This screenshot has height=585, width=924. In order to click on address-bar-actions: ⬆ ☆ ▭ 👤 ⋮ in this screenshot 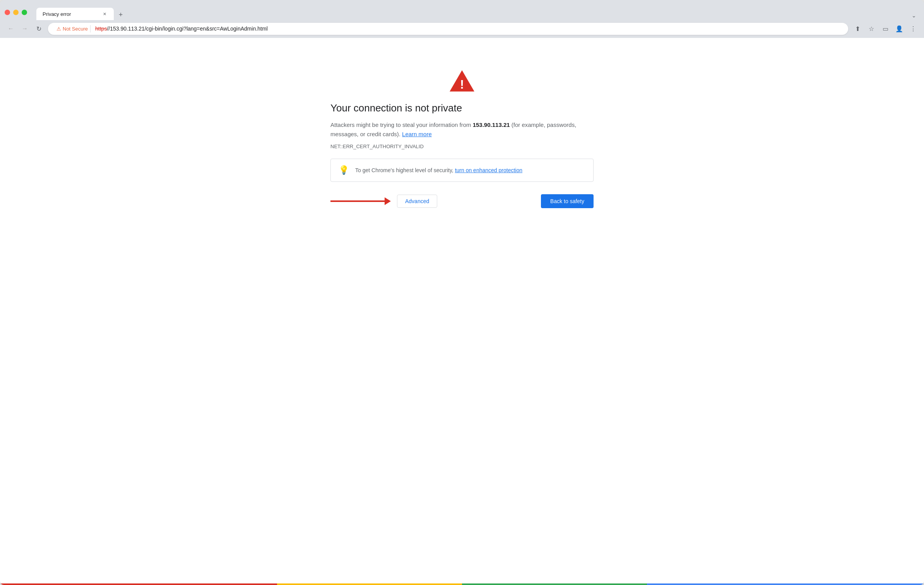, I will do `click(885, 29)`.